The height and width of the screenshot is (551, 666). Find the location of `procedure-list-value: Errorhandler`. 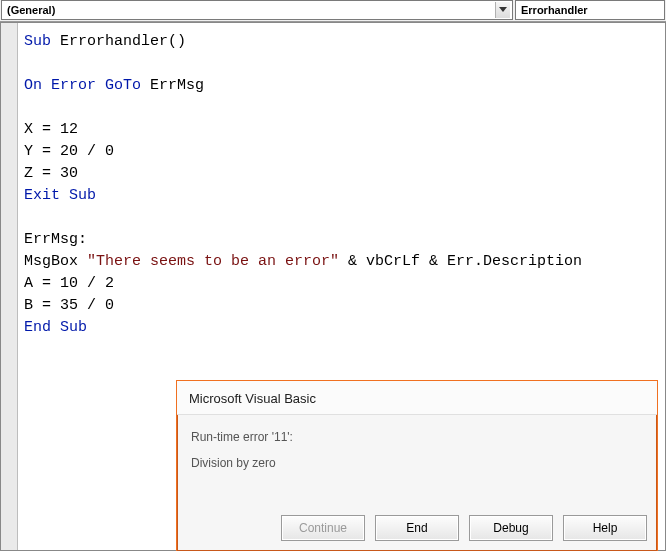

procedure-list-value: Errorhandler is located at coordinates (554, 10).